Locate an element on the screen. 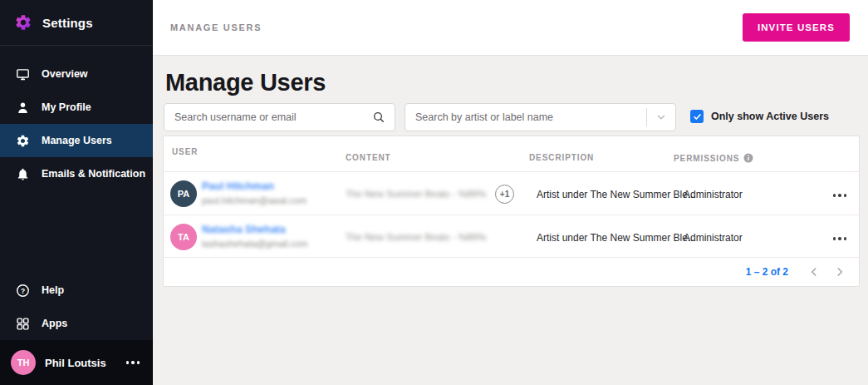 The image size is (868, 385). sidebar-item-label: Help is located at coordinates (53, 290).